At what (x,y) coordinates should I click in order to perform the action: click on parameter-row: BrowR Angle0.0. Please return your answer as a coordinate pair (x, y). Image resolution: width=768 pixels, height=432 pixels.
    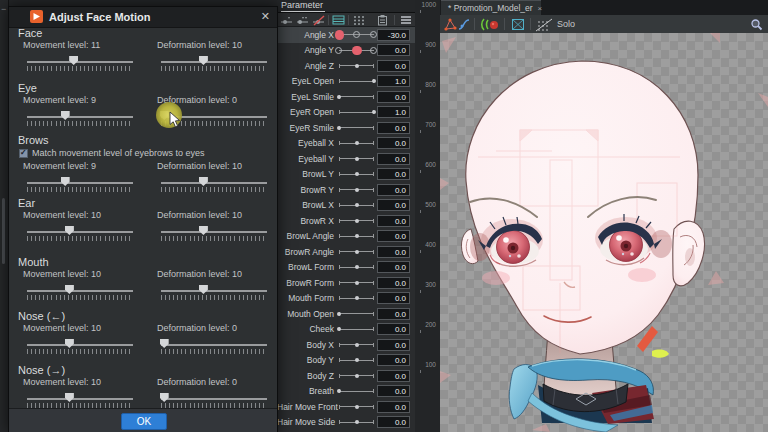
    Looking at the image, I should click on (346, 252).